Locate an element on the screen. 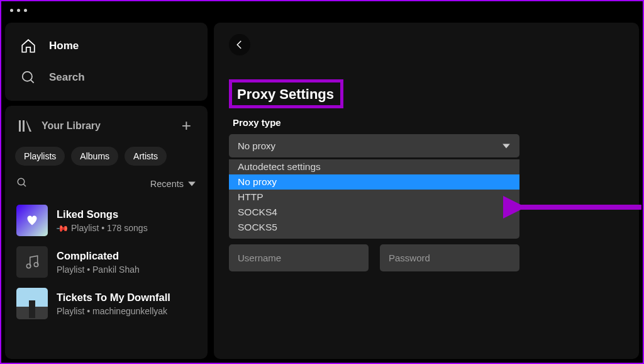  proxy-option-socks5: SOCKS5 is located at coordinates (374, 227).